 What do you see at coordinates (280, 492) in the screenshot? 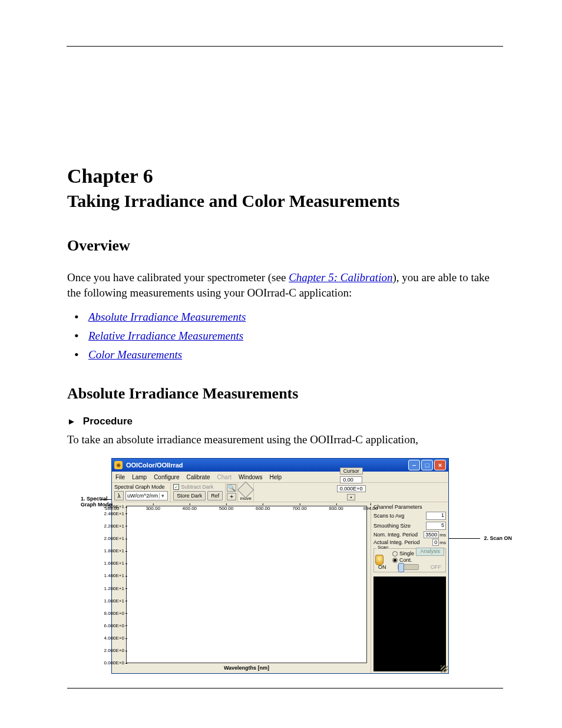
I see `toolbar: Spectral Graph Mode λ uW/cm^2/nm ▾ ✓Subt…` at bounding box center [280, 492].